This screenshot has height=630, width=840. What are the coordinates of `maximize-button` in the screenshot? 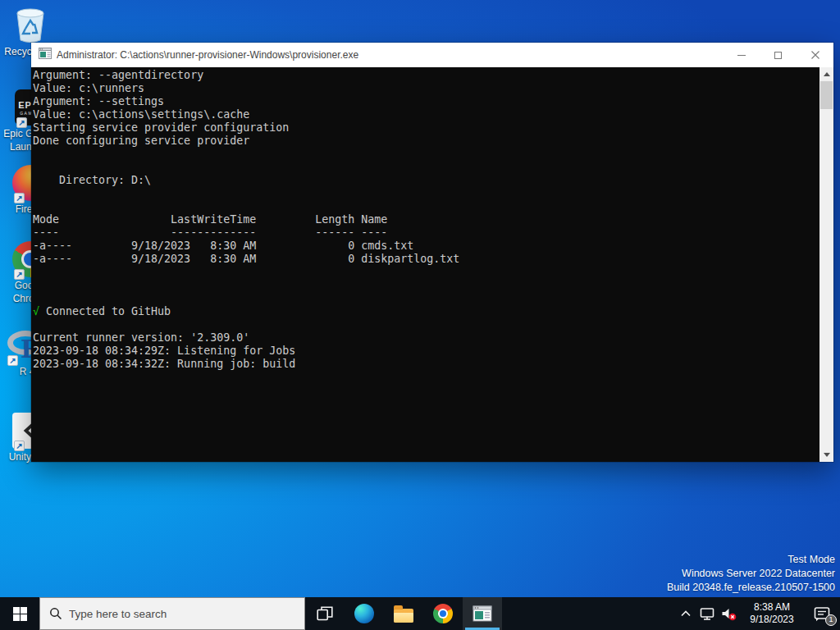 It's located at (778, 55).